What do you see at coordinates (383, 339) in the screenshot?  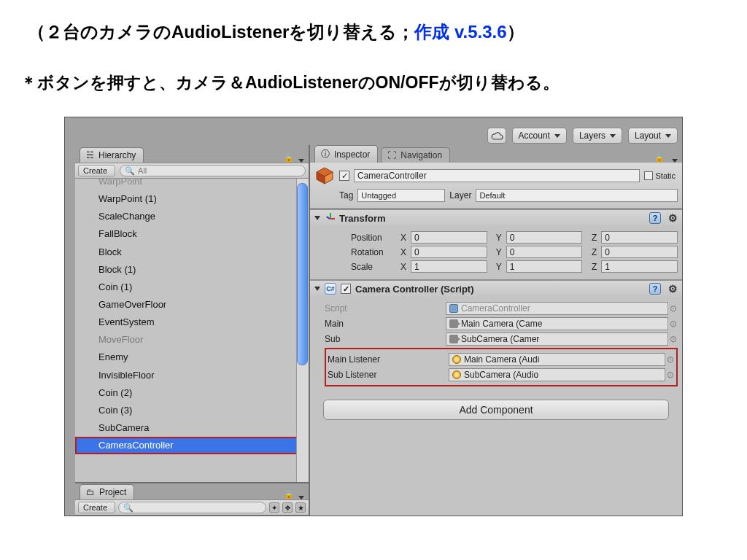 I see `sub-label: Sub` at bounding box center [383, 339].